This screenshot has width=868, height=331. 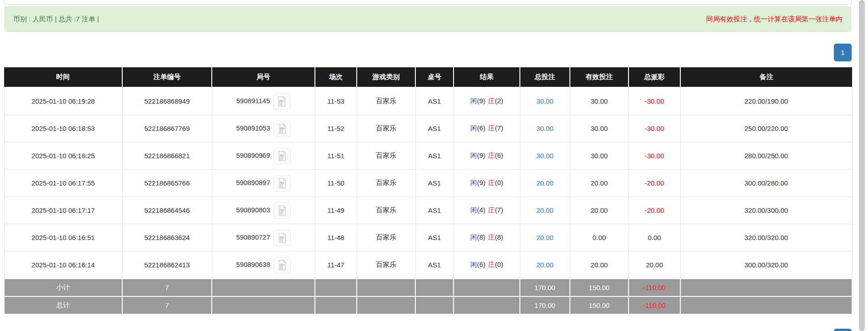 What do you see at coordinates (487, 77) in the screenshot?
I see `header-result: 结果` at bounding box center [487, 77].